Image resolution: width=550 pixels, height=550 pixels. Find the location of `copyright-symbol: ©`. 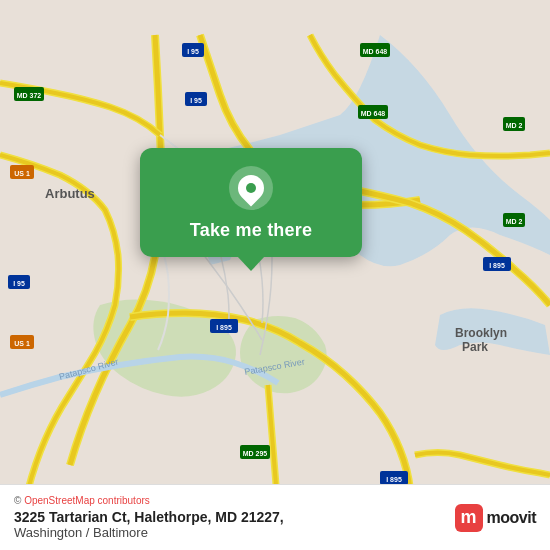

copyright-symbol: © is located at coordinates (18, 500).